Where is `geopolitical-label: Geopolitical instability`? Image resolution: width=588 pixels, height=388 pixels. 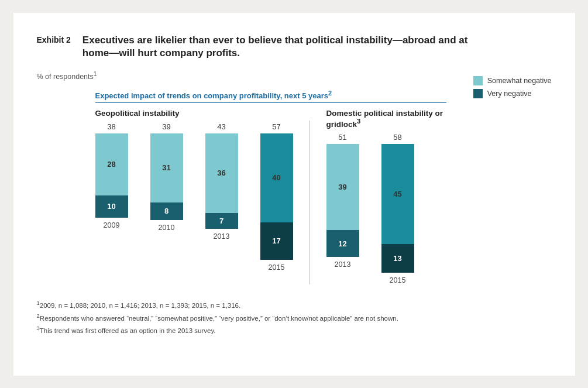 geopolitical-label: Geopolitical instability is located at coordinates (160, 114).